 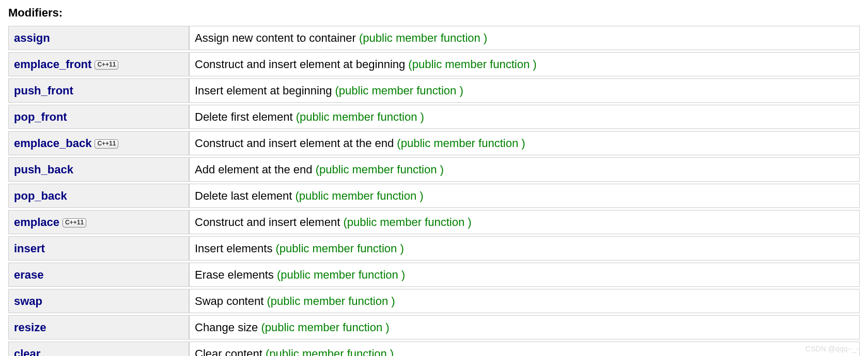 What do you see at coordinates (99, 64) in the screenshot?
I see `function-name-cell: emplace_frontC++11` at bounding box center [99, 64].